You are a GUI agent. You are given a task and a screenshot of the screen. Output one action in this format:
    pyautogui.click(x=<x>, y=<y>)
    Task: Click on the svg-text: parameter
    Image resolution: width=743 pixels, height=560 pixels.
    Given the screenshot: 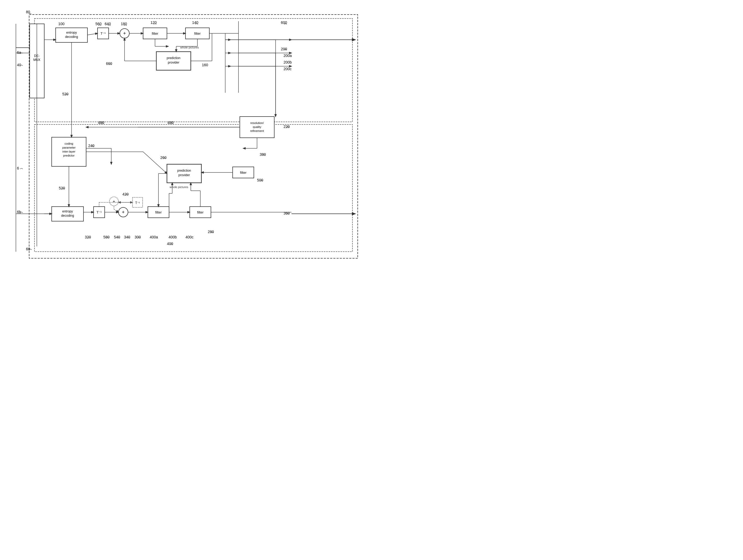 What is the action you would take?
    pyautogui.click(x=69, y=148)
    